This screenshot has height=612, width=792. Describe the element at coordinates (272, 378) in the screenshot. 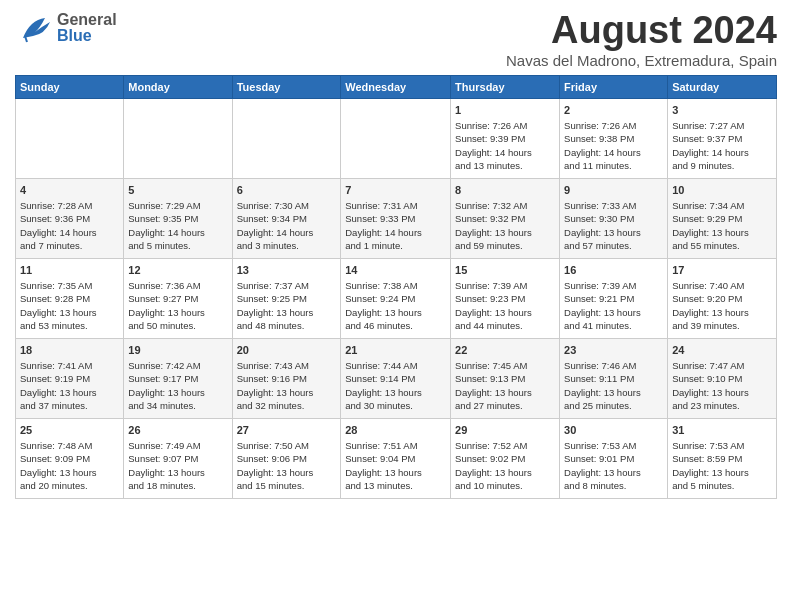

I see `day-detail: Sunset: 9:16 PM` at that location.